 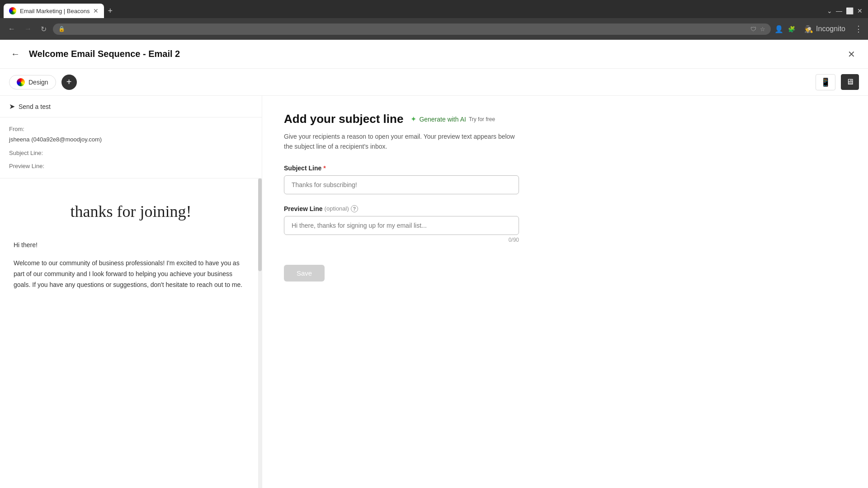 What do you see at coordinates (55, 11) in the screenshot?
I see `tab-title: Email Marketing | Beacons` at bounding box center [55, 11].